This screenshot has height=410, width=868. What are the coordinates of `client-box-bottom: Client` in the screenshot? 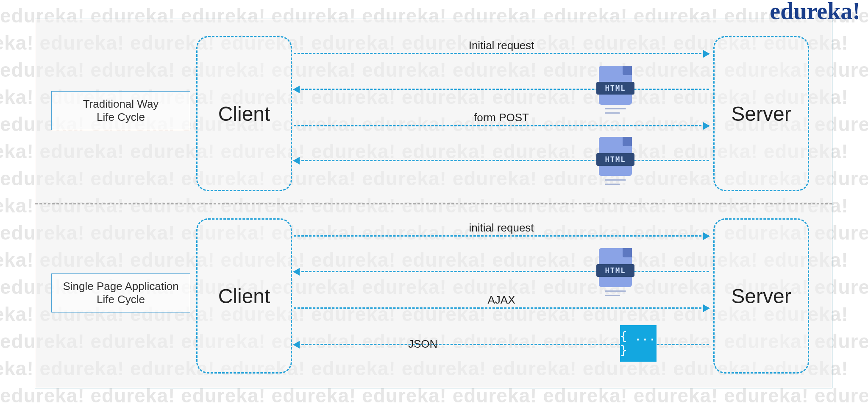 It's located at (244, 296).